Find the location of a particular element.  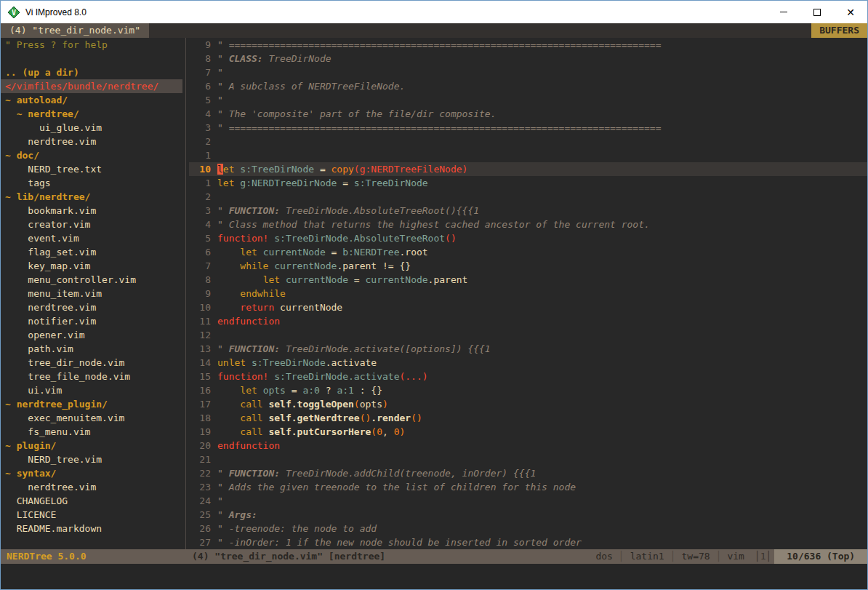

tree-item: tags is located at coordinates (92, 183).